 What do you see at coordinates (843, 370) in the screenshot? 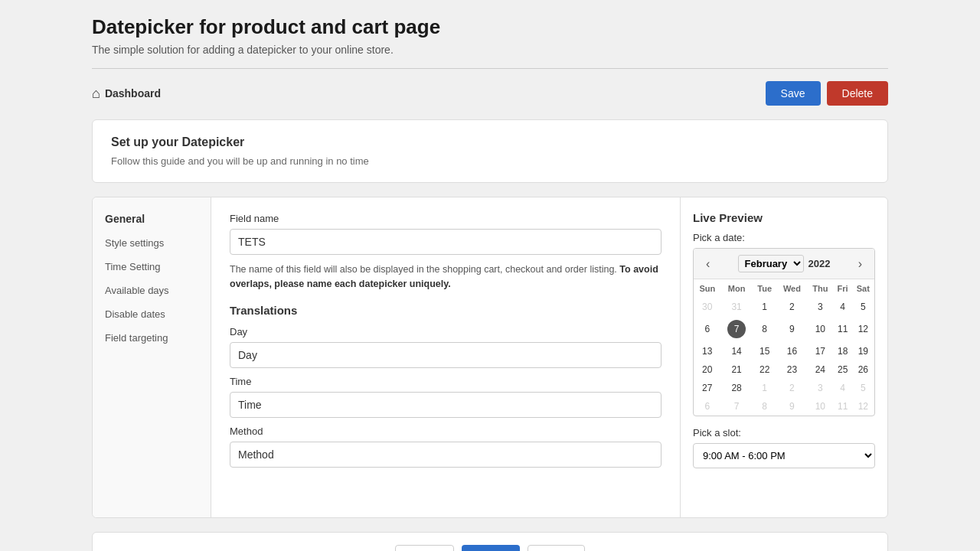
I see `cal-day: 25` at bounding box center [843, 370].